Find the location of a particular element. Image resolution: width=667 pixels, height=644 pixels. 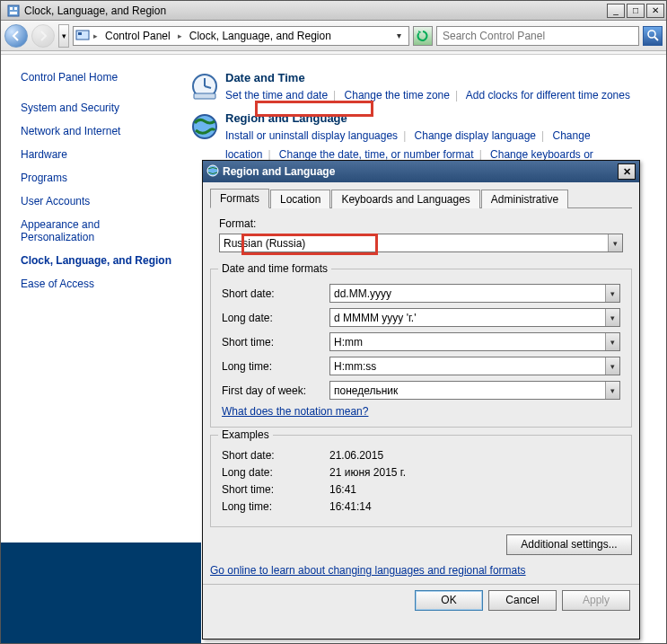

ex-long-date-value: 21 июня 2015 г. is located at coordinates (368, 472).